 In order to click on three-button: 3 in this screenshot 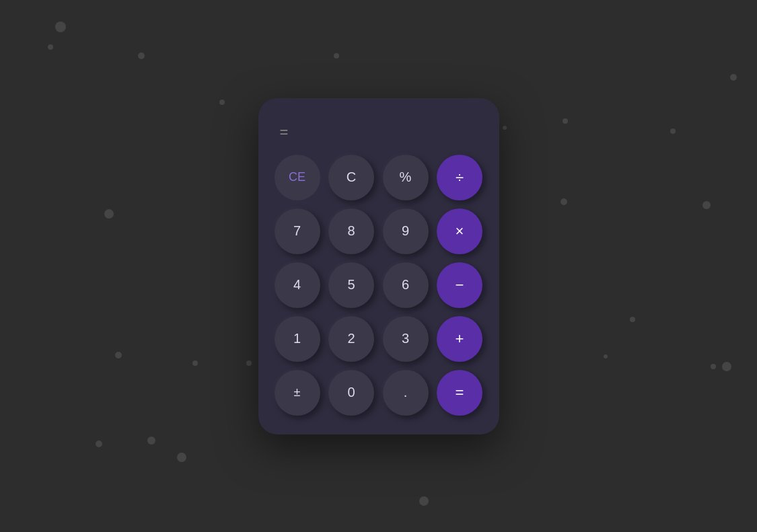, I will do `click(406, 339)`.